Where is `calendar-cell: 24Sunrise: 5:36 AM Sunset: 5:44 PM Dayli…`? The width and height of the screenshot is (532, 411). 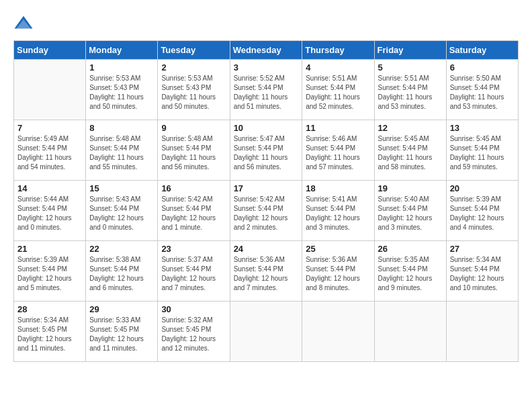 calendar-cell: 24Sunrise: 5:36 AM Sunset: 5:44 PM Dayli… is located at coordinates (266, 271).